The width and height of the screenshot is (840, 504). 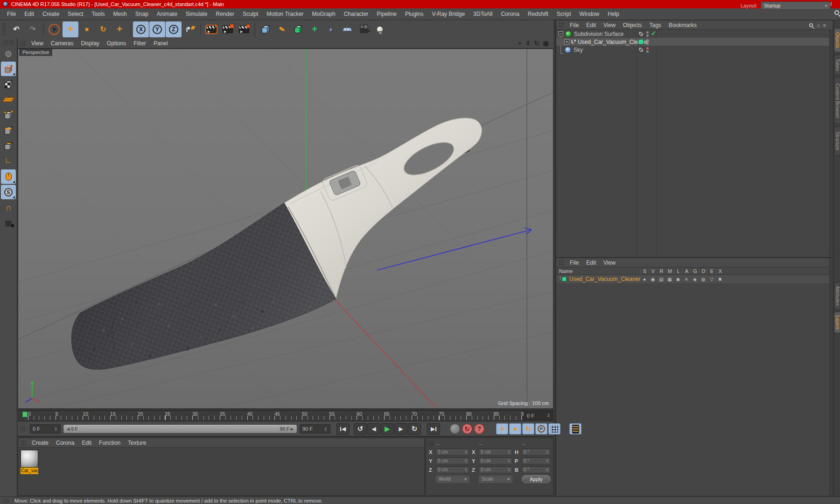 I want to click on edges-mode-button, so click(x=8, y=131).